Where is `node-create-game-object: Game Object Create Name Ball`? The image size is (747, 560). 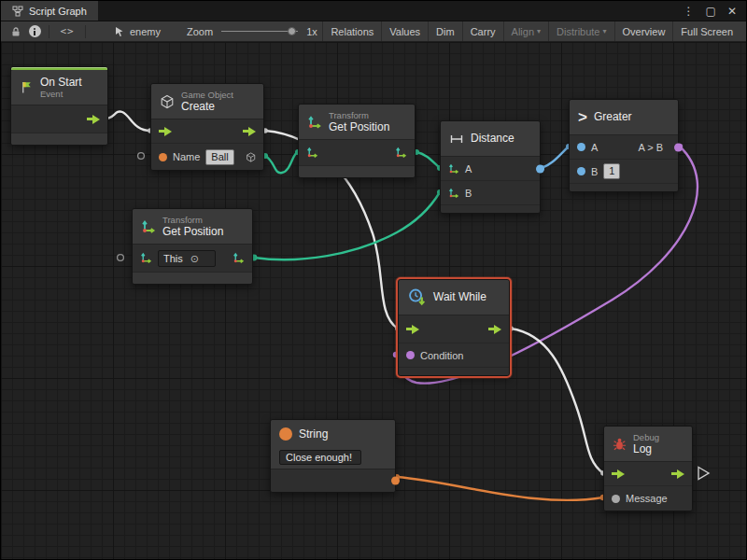 node-create-game-object: Game Object Create Name Ball is located at coordinates (207, 127).